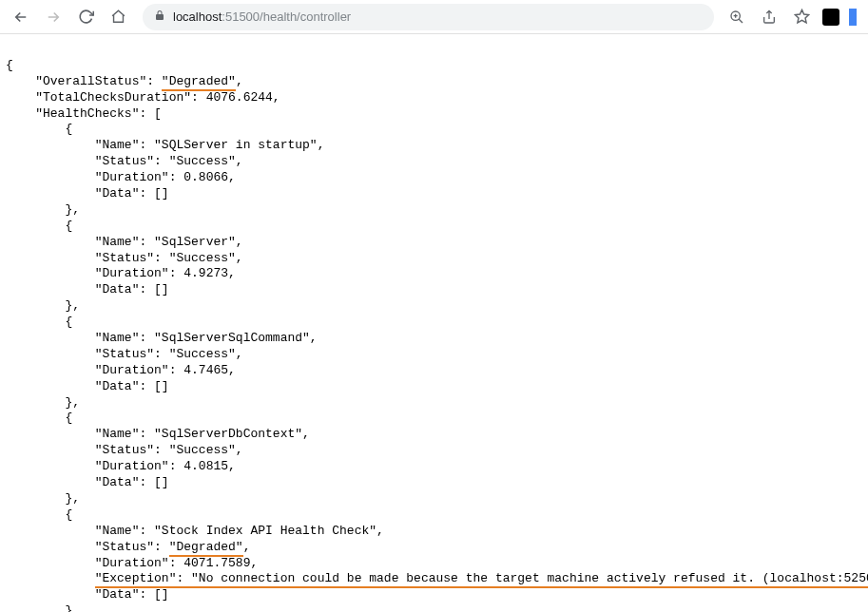 Image resolution: width=868 pixels, height=612 pixels. What do you see at coordinates (199, 83) in the screenshot?
I see `overall-status-value: "Degraded"` at bounding box center [199, 83].